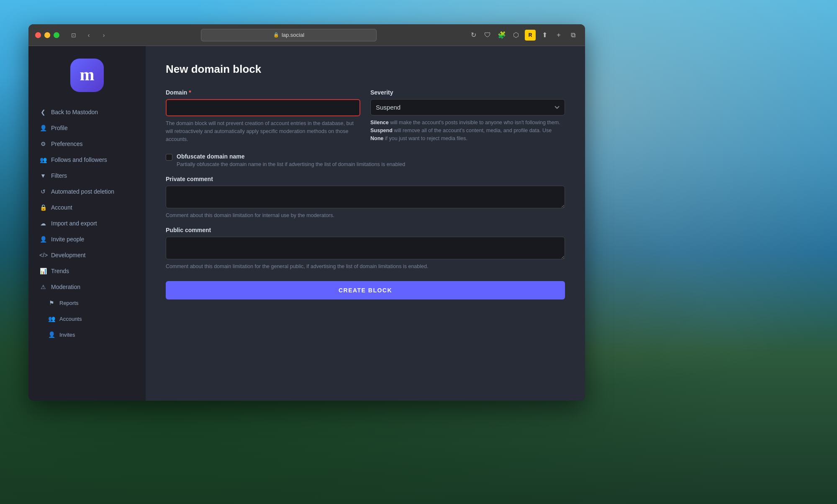 The height and width of the screenshot is (504, 837). I want to click on sidebar-item-invites: 👤 Invites, so click(87, 335).